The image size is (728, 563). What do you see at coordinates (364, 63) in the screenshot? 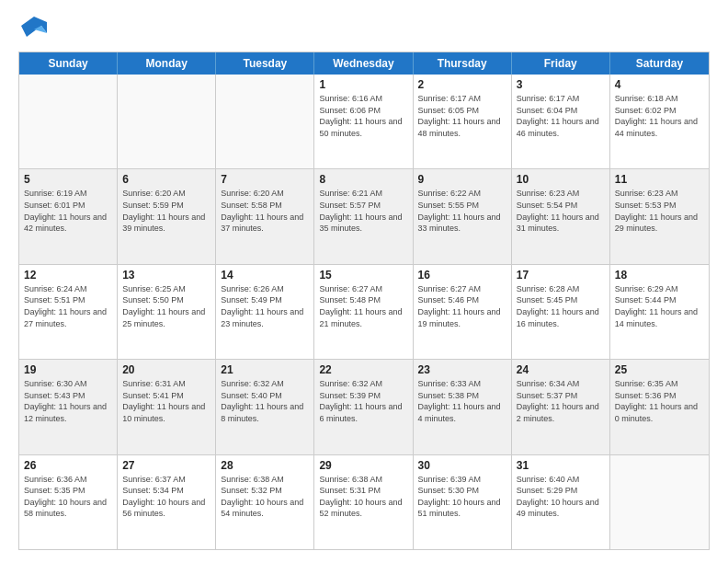
I see `col-wednesday: Wednesday` at bounding box center [364, 63].